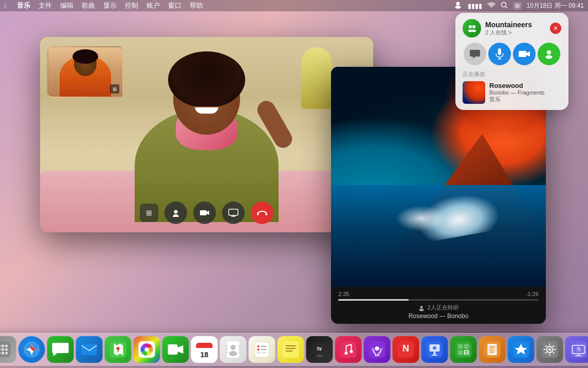 The width and height of the screenshot is (588, 368). What do you see at coordinates (88, 6) in the screenshot?
I see `menu-song: 歌曲` at bounding box center [88, 6].